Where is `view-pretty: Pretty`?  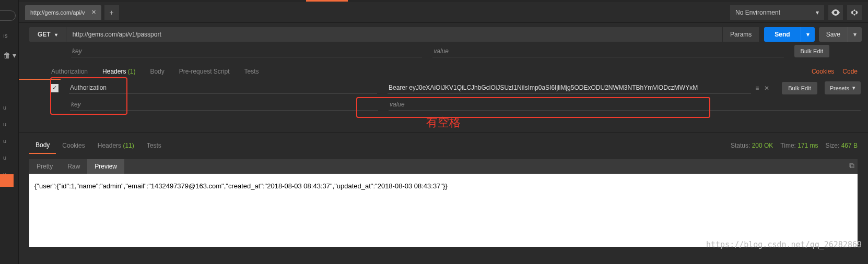 view-pretty: Pretty is located at coordinates (45, 166).